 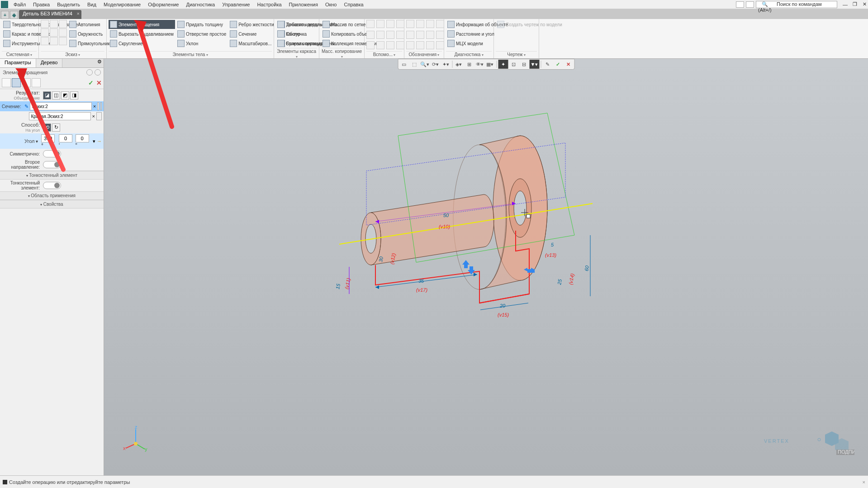 I want to click on thin-section-header: Тонкостенный элемент, so click(x=52, y=175).